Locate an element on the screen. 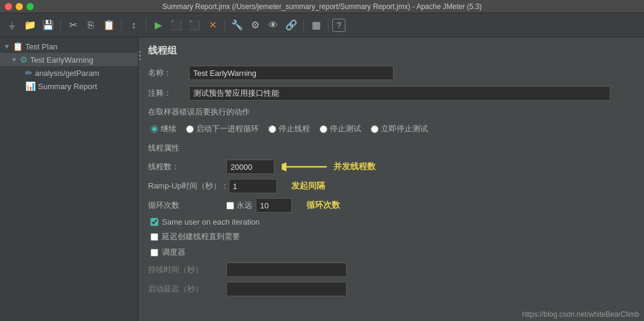  traffic-lights is located at coordinates (19, 7).